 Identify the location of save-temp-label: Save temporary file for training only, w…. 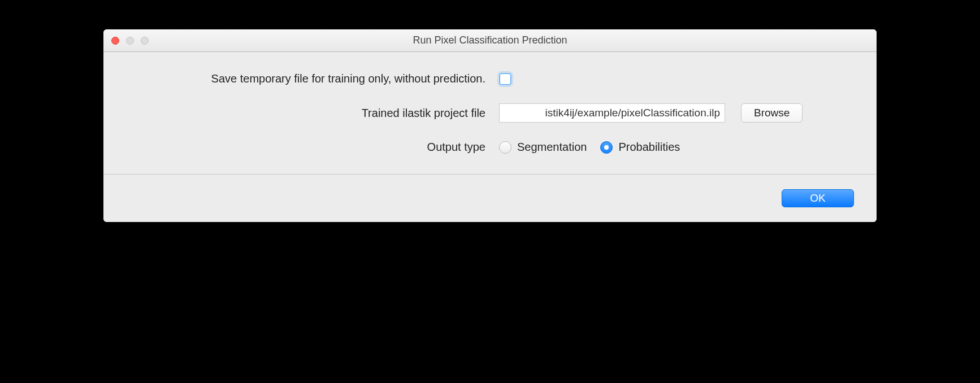
(313, 79).